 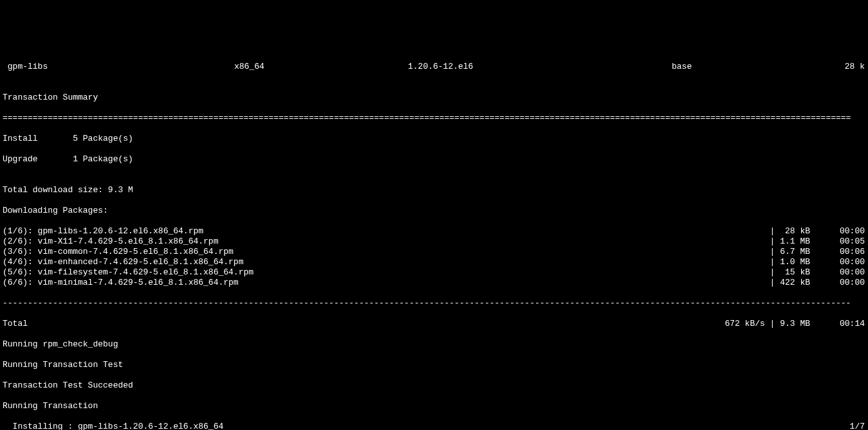 What do you see at coordinates (434, 406) in the screenshot?
I see `run-trans-line: Running Transaction` at bounding box center [434, 406].